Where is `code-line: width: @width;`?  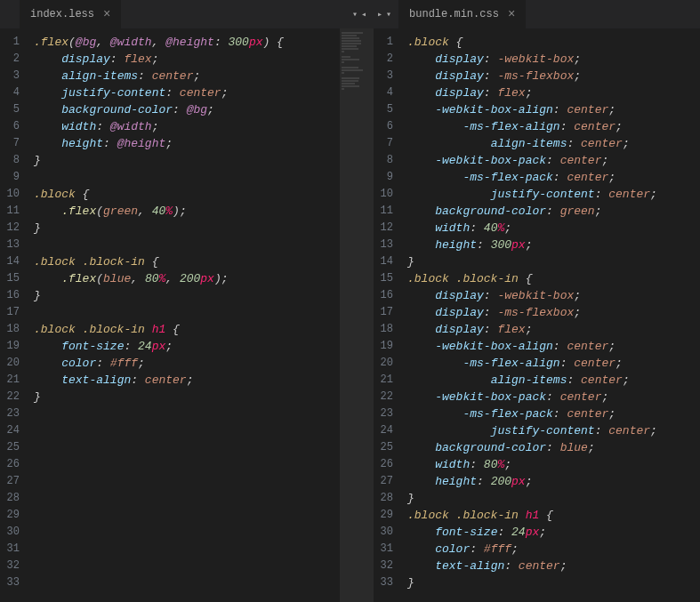 code-line: width: @width; is located at coordinates (183, 126).